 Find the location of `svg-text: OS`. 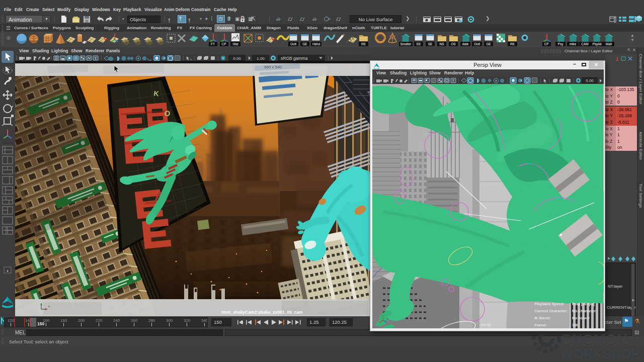

svg-text: OS is located at coordinates (453, 44).